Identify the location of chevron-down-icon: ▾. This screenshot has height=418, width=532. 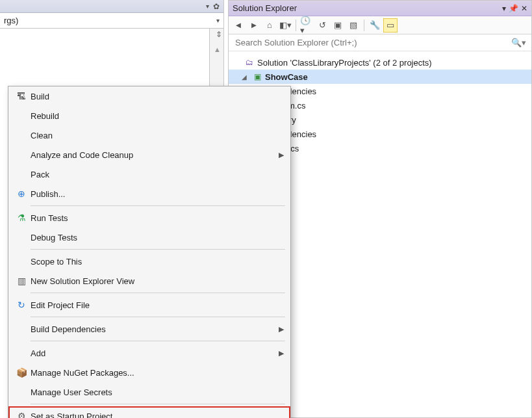
(218, 21).